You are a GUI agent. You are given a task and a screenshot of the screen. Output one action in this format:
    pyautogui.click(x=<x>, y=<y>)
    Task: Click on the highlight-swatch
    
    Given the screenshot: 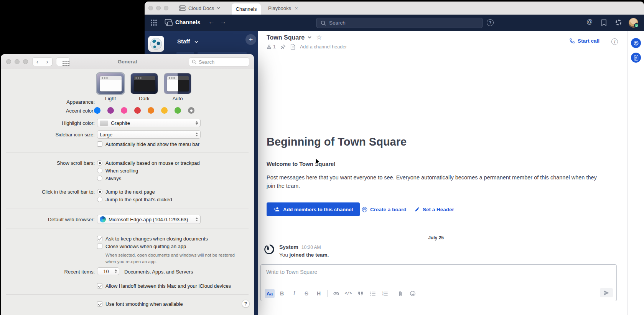 What is the action you would take?
    pyautogui.click(x=104, y=123)
    